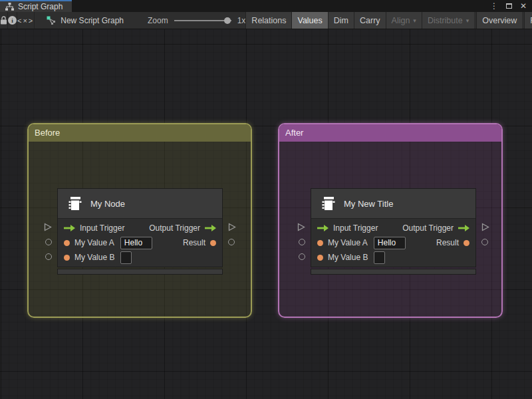 Image resolution: width=532 pixels, height=399 pixels. What do you see at coordinates (9, 7) in the screenshot?
I see `script-graph-tab-icon` at bounding box center [9, 7].